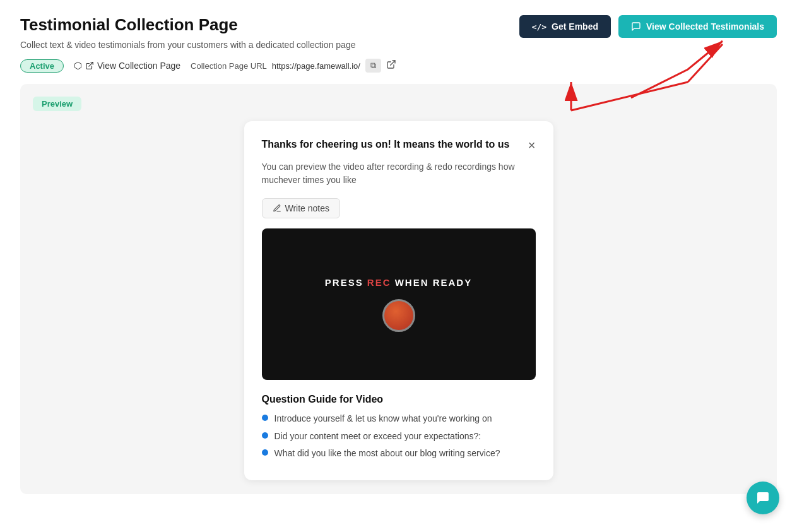 The width and height of the screenshot is (797, 532). I want to click on video-text-suffix: WHEN READY, so click(432, 283).